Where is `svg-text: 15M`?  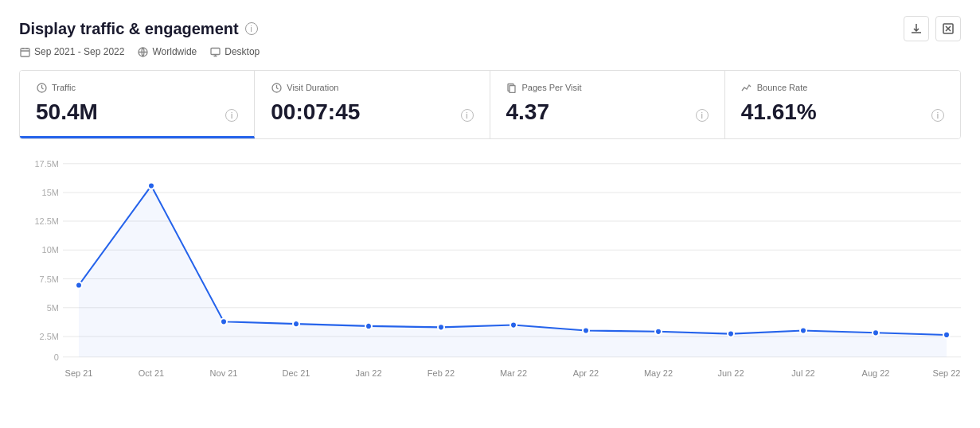
svg-text: 15M is located at coordinates (51, 193).